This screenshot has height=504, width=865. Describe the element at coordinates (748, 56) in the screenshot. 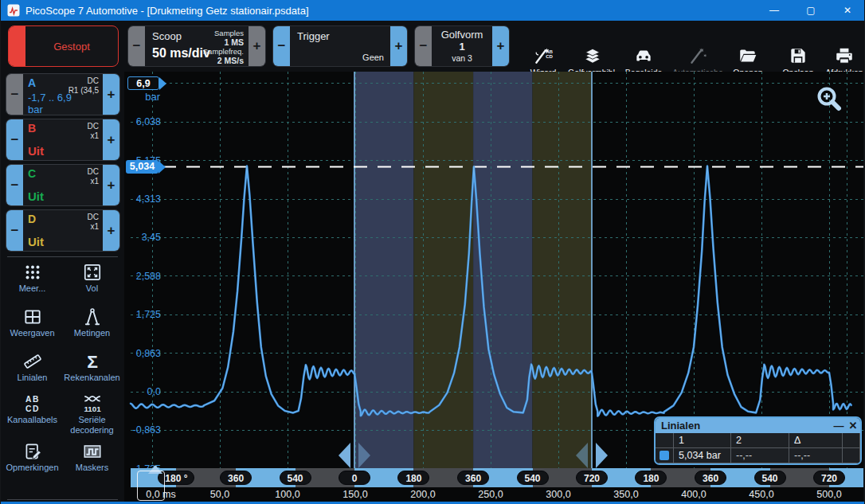

I see `folder-open-icon` at that location.